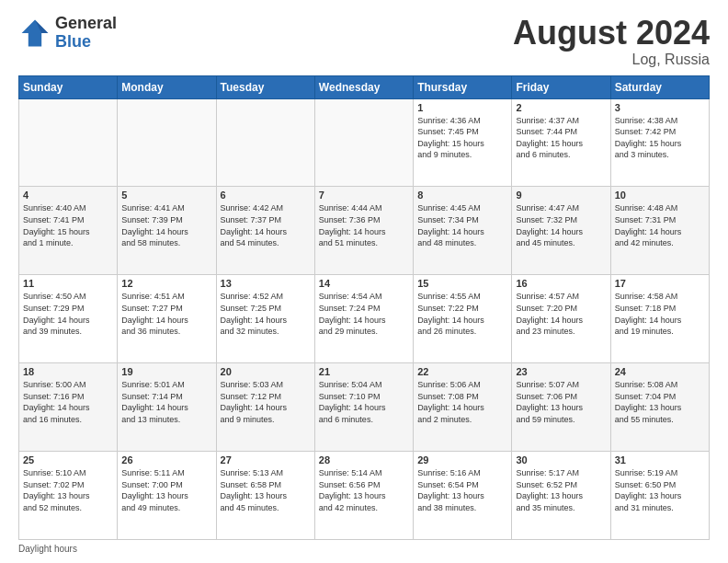  I want to click on calendar-week-row: 25Sunrise: 5:10 AM Sunset: 7:02 PM Dayli…, so click(364, 496).